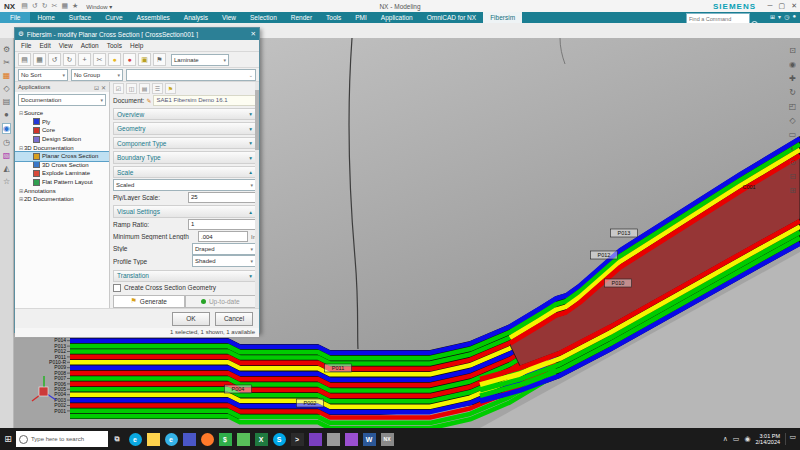 Image resolution: width=800 pixels, height=450 pixels. I want to click on section-translation: Translation▾, so click(184, 276).